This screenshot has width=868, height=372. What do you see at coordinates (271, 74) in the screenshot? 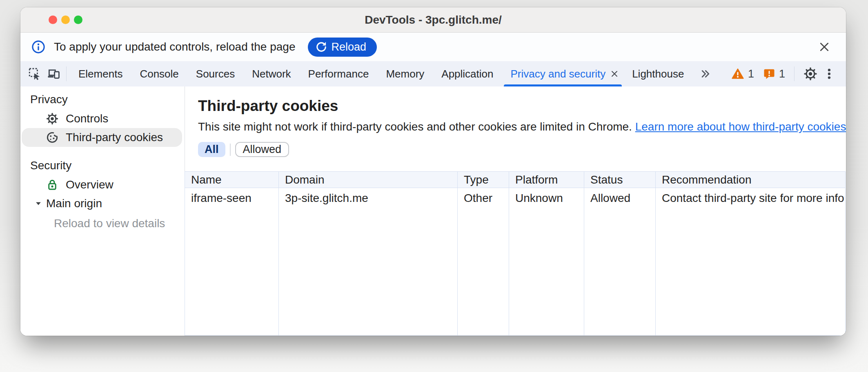
I see `tab-network: Network` at bounding box center [271, 74].